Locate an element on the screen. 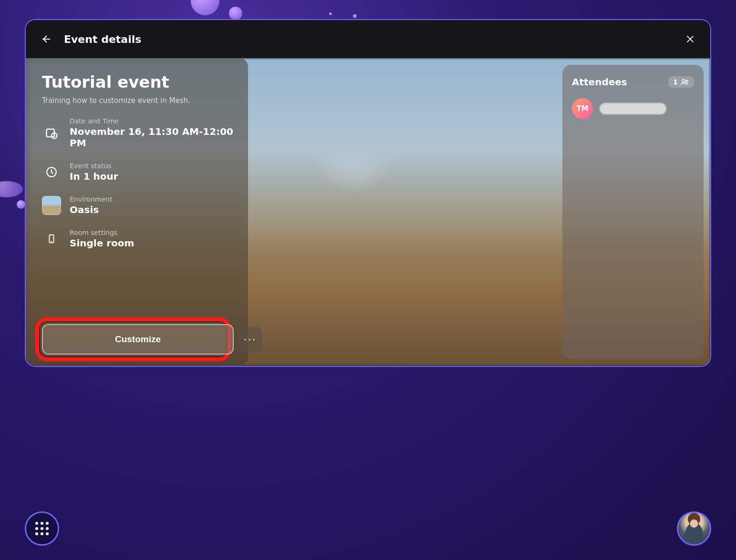 Image resolution: width=736 pixels, height=560 pixels. back-button is located at coordinates (46, 39).